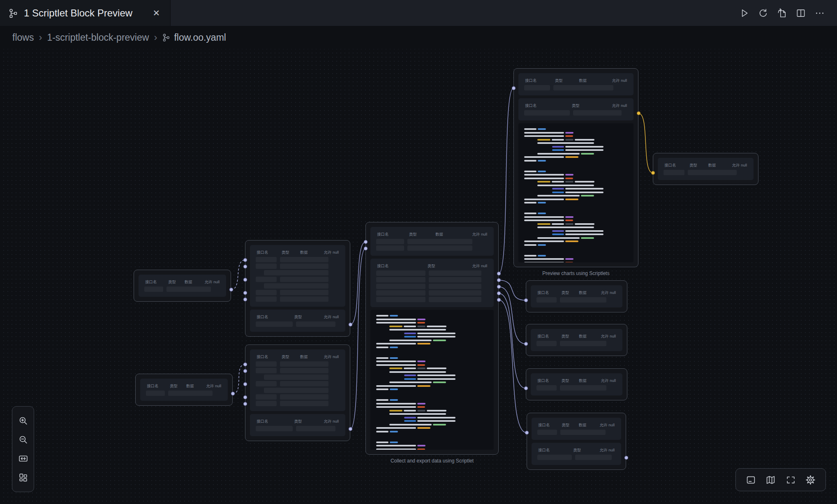 The width and height of the screenshot is (837, 504). What do you see at coordinates (23, 459) in the screenshot?
I see `fit-view-button` at bounding box center [23, 459].